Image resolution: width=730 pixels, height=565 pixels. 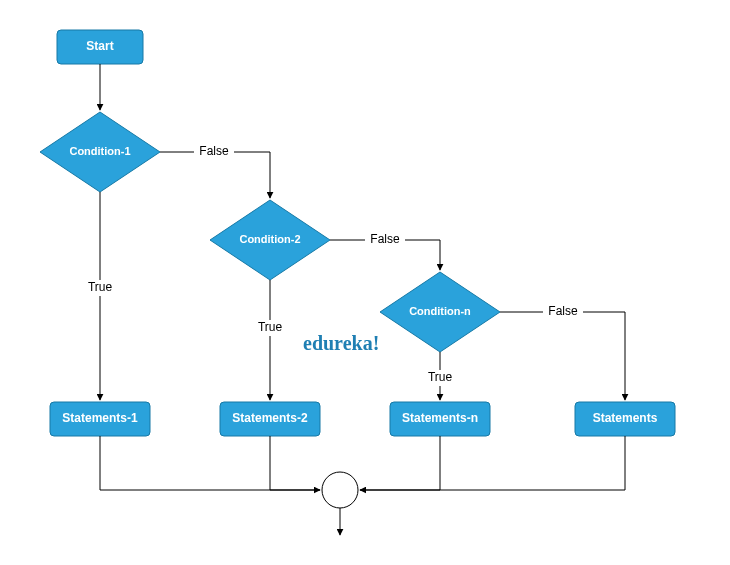 I want to click on edge-condn-false, so click(x=562, y=356).